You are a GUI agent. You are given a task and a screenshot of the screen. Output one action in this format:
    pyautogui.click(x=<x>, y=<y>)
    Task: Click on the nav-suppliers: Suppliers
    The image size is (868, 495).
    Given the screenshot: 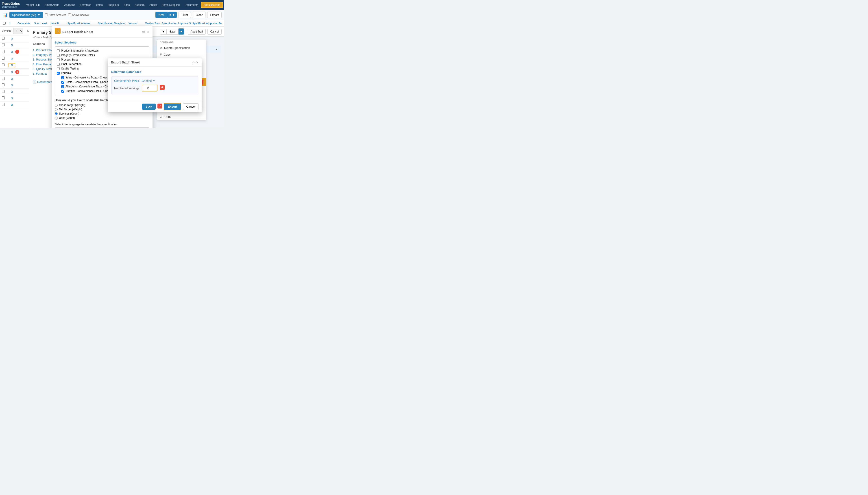 What is the action you would take?
    pyautogui.click(x=113, y=5)
    